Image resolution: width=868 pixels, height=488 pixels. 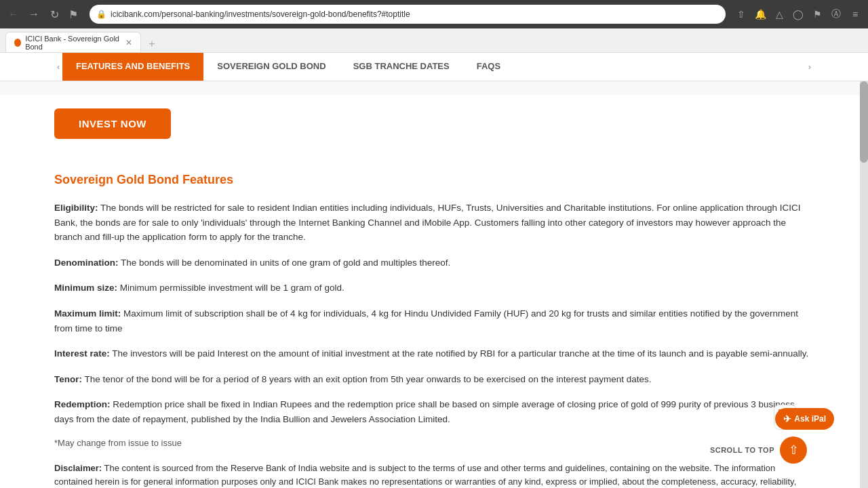 I want to click on browser-actions: ⇧ 🔔 △ ◯ ⚑ Ⓐ ≡, so click(x=798, y=14).